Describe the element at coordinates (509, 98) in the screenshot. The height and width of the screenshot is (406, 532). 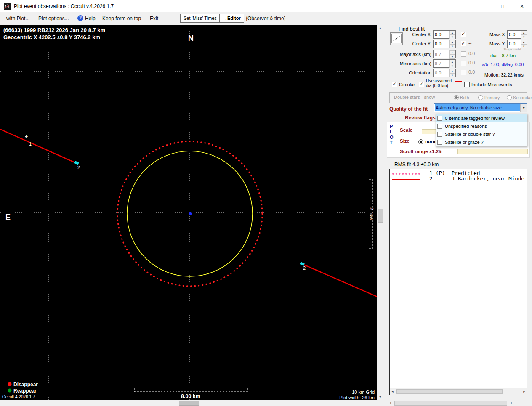
I see `secondary-radio` at that location.